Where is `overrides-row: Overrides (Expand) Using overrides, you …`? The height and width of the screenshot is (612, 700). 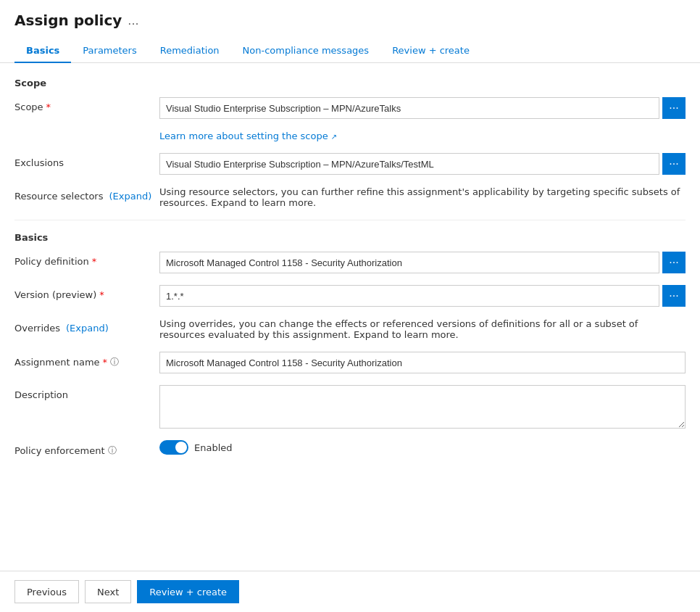
overrides-row: Overrides (Expand) Using overrides, you … is located at coordinates (350, 329).